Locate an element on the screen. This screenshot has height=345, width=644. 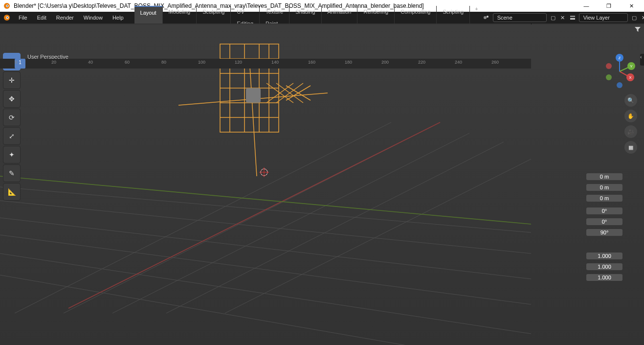
menu-window: Window is located at coordinates (93, 18).